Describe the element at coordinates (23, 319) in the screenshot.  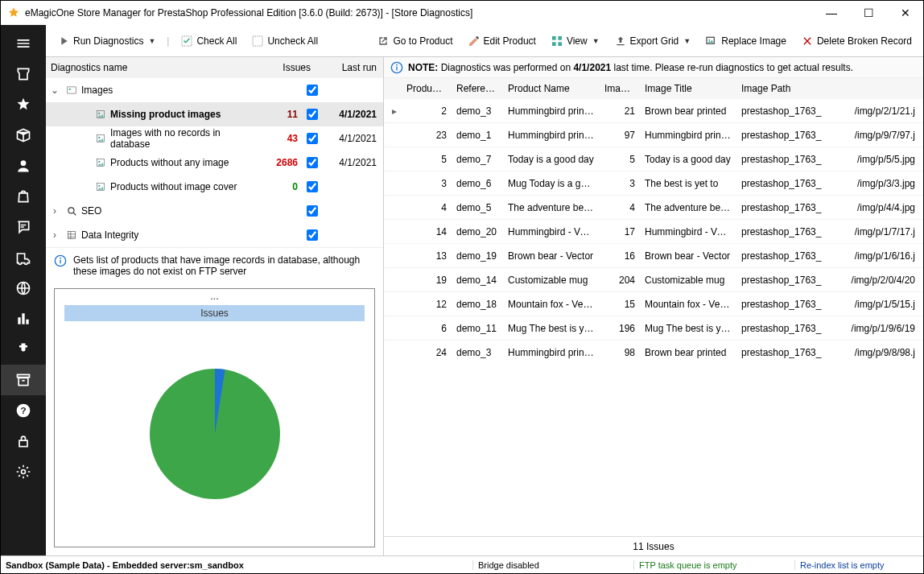
I see `nav-chart` at that location.